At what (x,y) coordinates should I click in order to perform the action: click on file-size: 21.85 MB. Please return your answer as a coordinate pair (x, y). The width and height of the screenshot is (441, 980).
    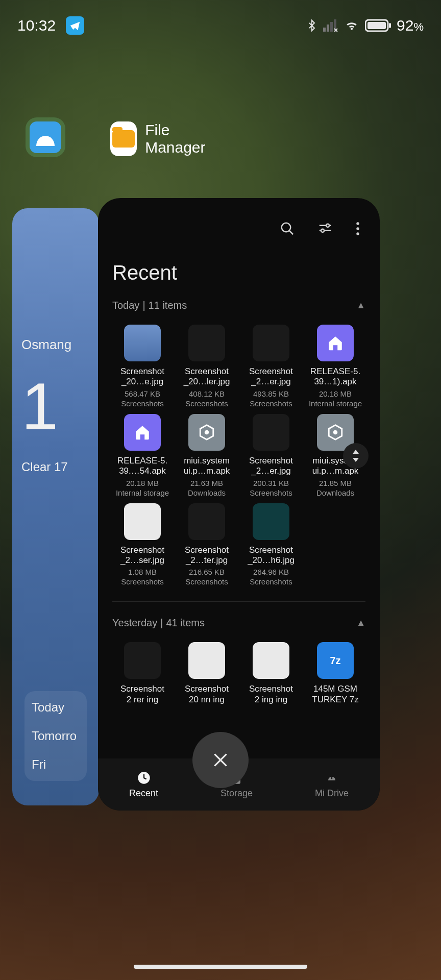
    Looking at the image, I should click on (335, 483).